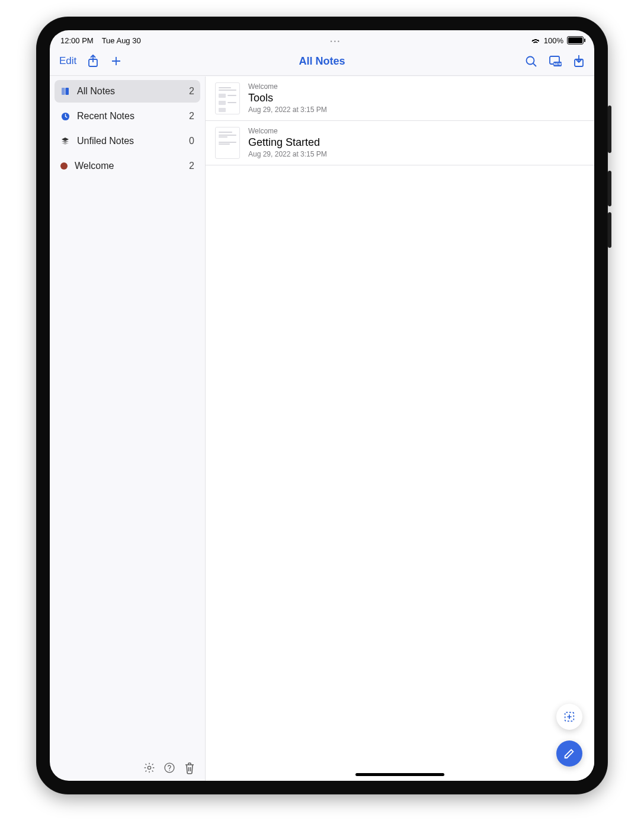  I want to click on sidebar-item-count: 0, so click(192, 141).